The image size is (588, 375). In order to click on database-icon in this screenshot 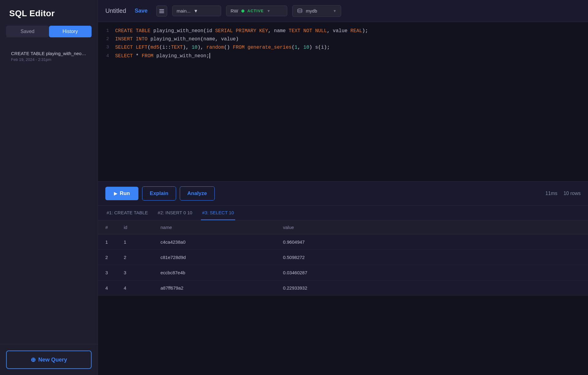, I will do `click(300, 11)`.